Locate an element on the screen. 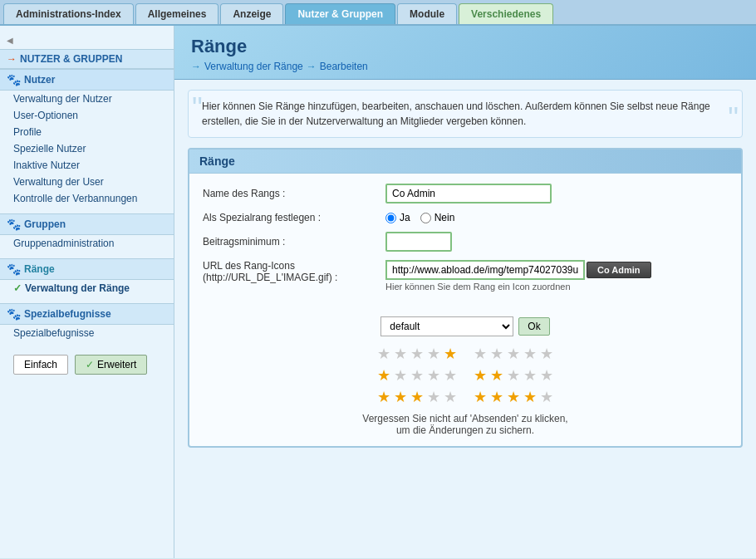 The image size is (756, 559). form-row-name: Name des Rangs : is located at coordinates (465, 194).